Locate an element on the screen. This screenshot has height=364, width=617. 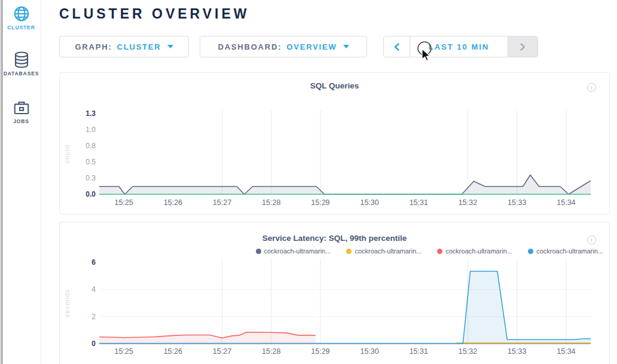
sidebar-item-cluster: CLUSTER is located at coordinates (22, 18).